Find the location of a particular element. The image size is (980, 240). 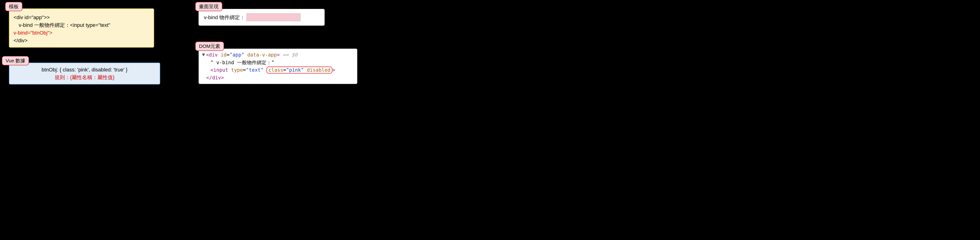

dom-inspector-panel: ▼<div id="app" data-v-app> == $0 " v-bin… is located at coordinates (278, 66).